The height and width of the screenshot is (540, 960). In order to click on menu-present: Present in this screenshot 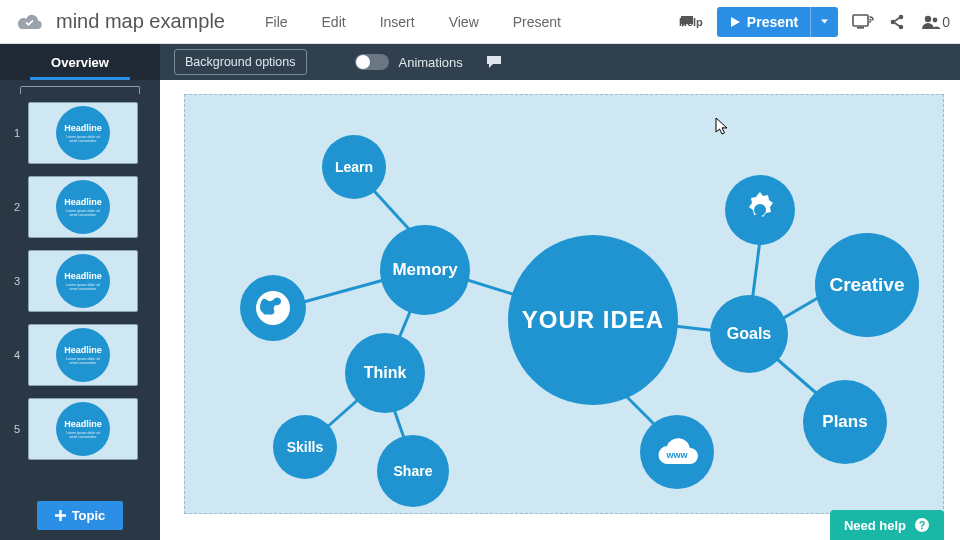, I will do `click(537, 22)`.